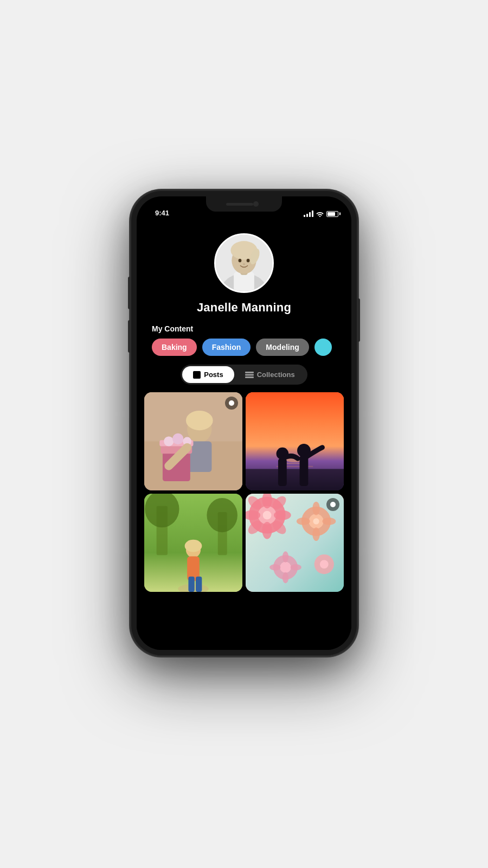 The width and height of the screenshot is (488, 868). I want to click on tab-posts: Posts, so click(208, 374).